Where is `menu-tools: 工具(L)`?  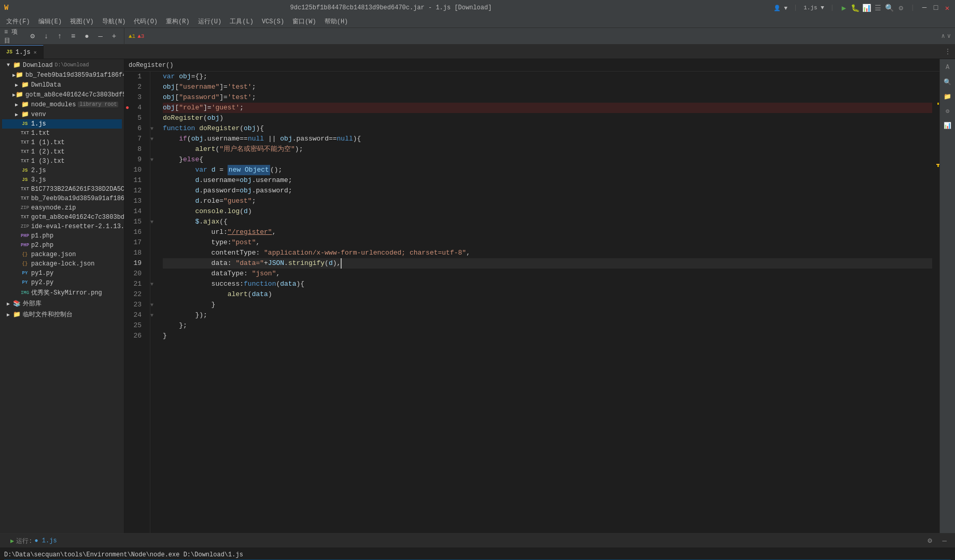
menu-tools: 工具(L) is located at coordinates (242, 22).